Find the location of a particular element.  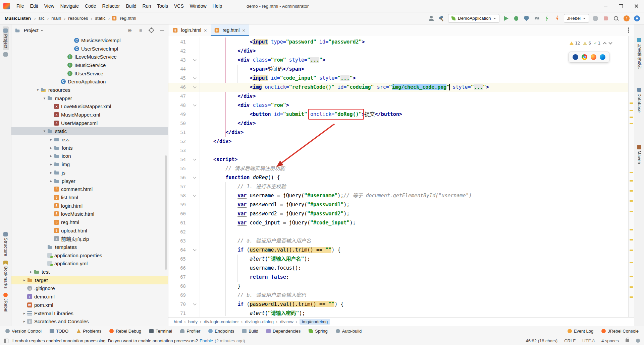

firefox-icon is located at coordinates (594, 57).